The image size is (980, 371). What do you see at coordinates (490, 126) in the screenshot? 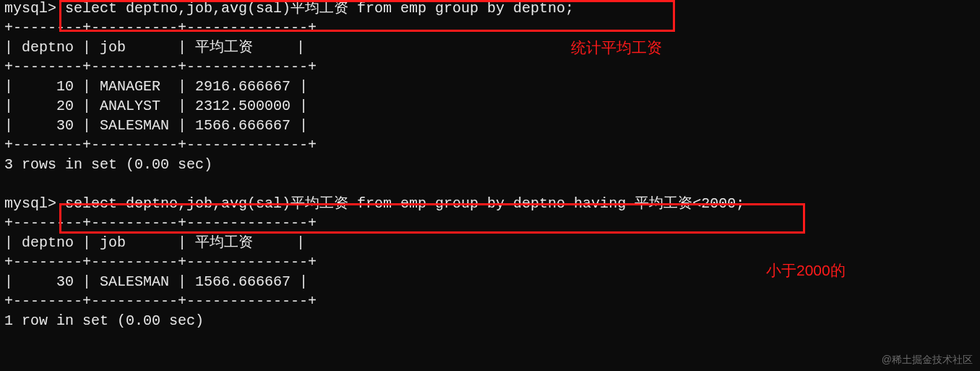
I see `table1-row: | 30 | SALESMAN | 1566.666667 |` at bounding box center [490, 126].